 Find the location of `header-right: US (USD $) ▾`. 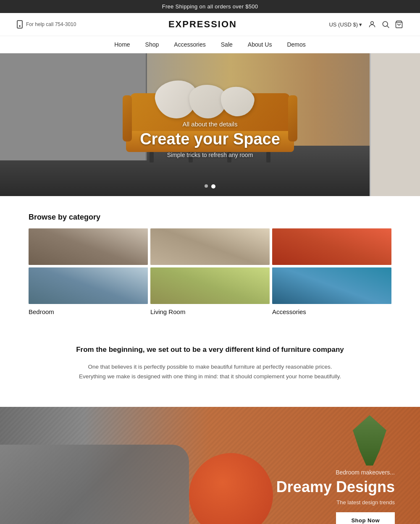

header-right: US (USD $) ▾ is located at coordinates (366, 24).